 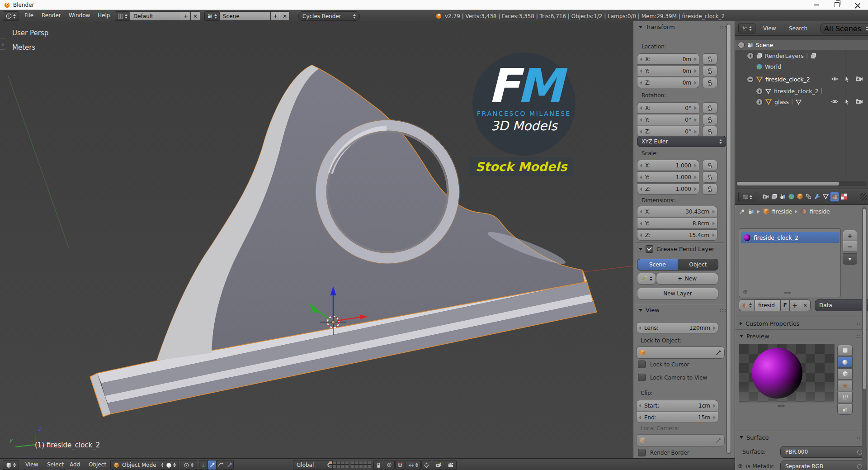 I want to click on menu-select: Select, so click(x=55, y=464).